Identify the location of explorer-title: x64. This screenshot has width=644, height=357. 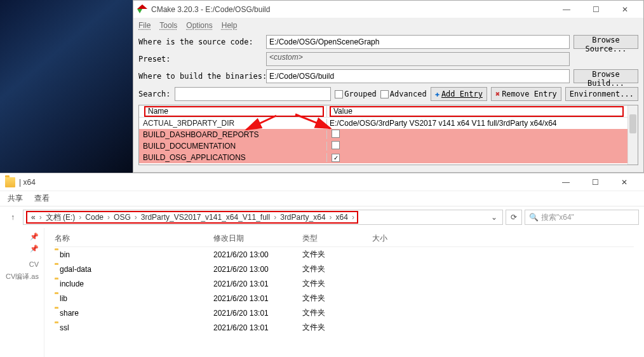
(29, 182).